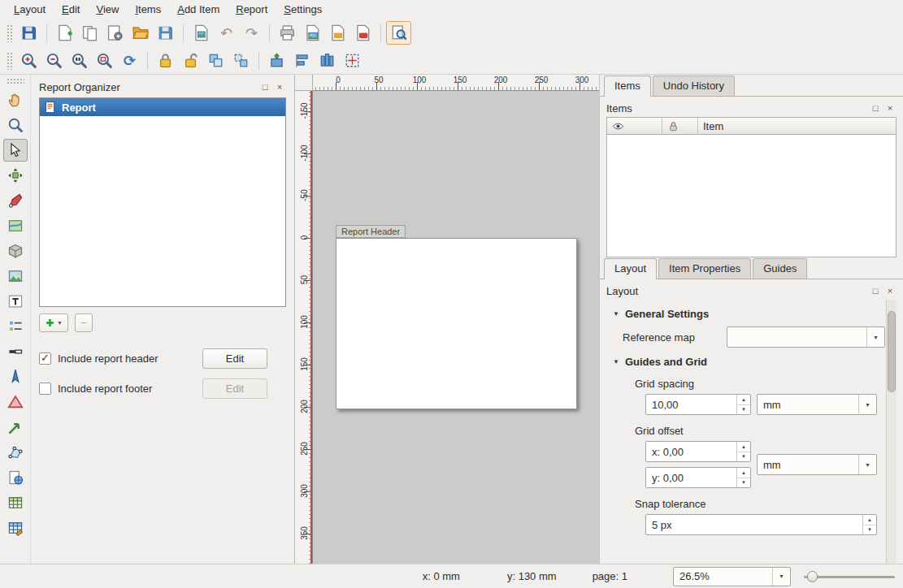 Image resolution: width=903 pixels, height=588 pixels. Describe the element at coordinates (46, 388) in the screenshot. I see `include-report-footer-checkbox` at that location.